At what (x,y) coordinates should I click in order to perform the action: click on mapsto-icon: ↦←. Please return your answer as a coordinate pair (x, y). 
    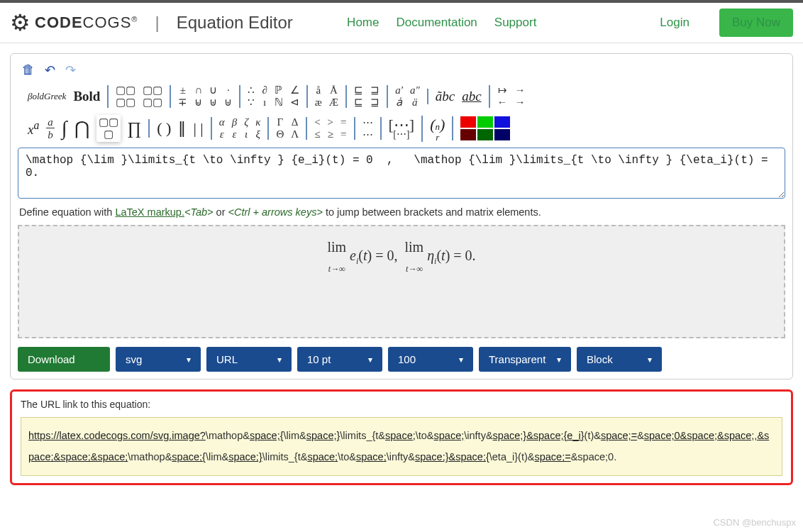
    Looking at the image, I should click on (502, 96).